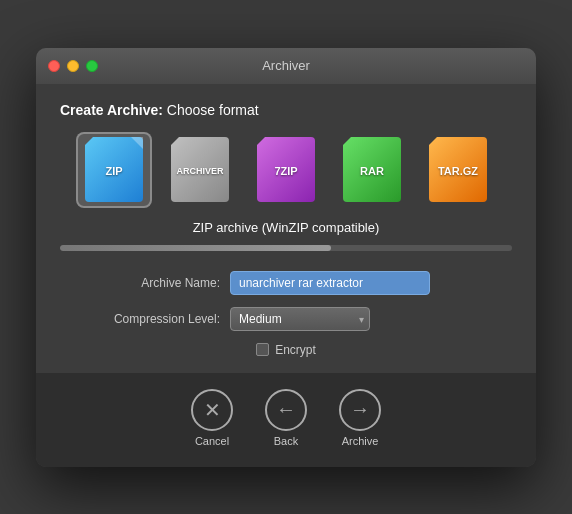 Image resolution: width=572 pixels, height=514 pixels. Describe the element at coordinates (73, 66) in the screenshot. I see `traffic-lights` at that location.